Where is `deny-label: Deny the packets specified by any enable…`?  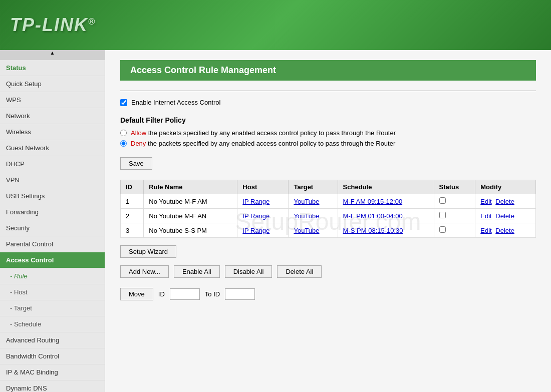
deny-label: Deny the packets specified by any enable… is located at coordinates (263, 143).